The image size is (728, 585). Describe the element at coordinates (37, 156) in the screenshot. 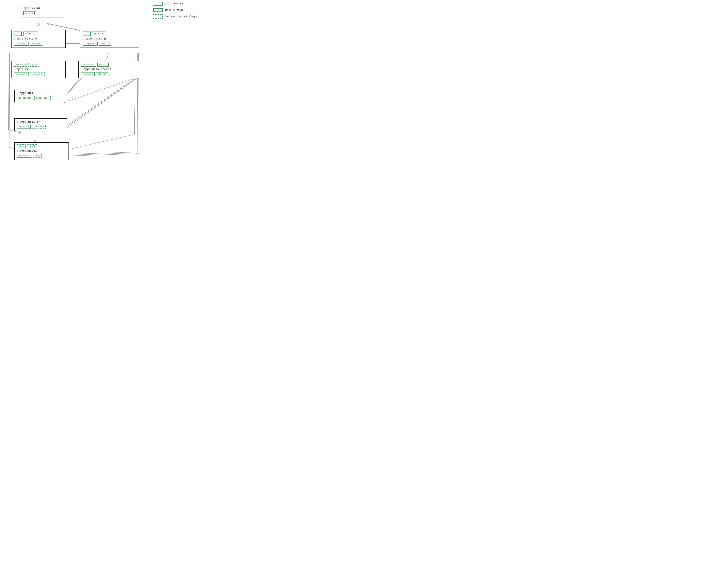

I see `chip-model-enum: enum` at that location.